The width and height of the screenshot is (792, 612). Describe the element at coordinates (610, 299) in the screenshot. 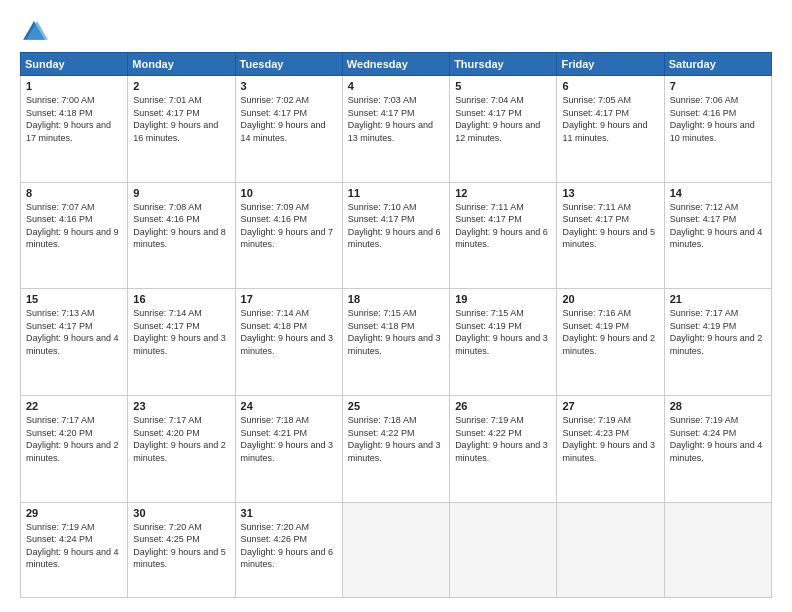

I see `day-number: 20` at that location.